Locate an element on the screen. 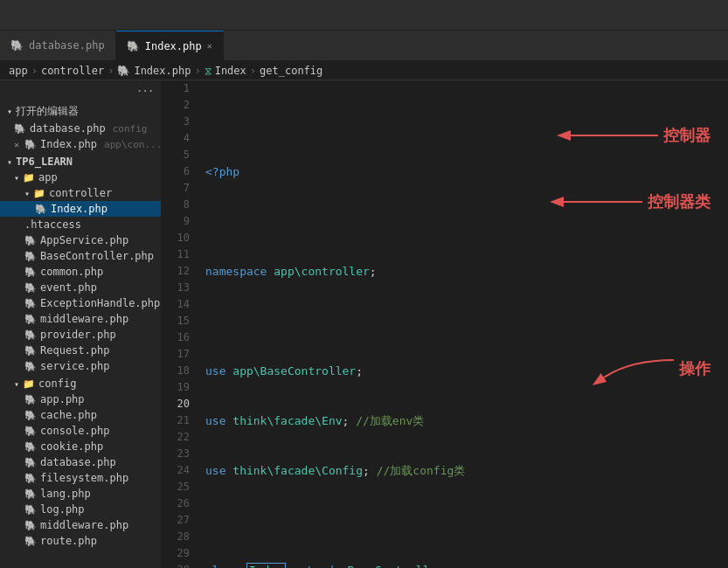  controller-folder: 📁 controller is located at coordinates (80, 193).